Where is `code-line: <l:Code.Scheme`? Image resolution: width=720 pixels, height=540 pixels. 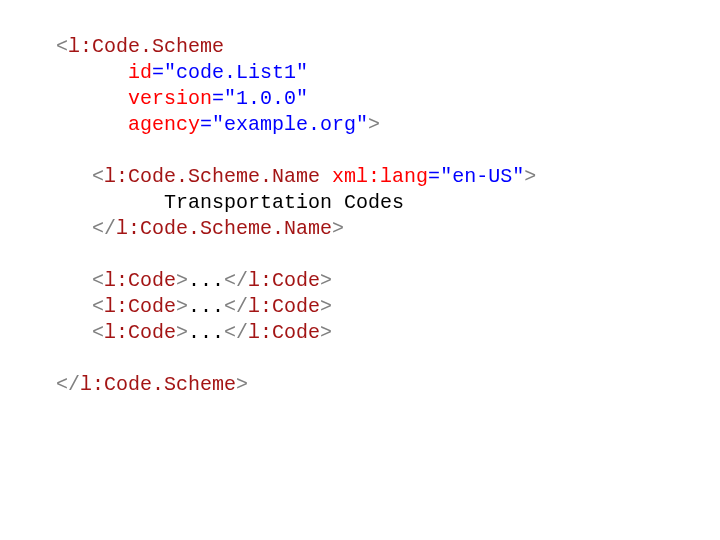
code-line: <l:Code.Scheme is located at coordinates (388, 47).